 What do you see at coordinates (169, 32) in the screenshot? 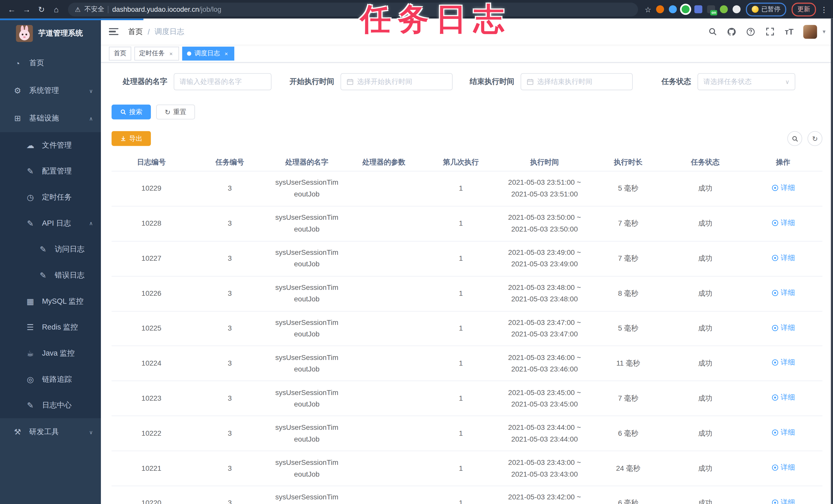
I see `breadcrumb-current: 调度日志` at bounding box center [169, 32].